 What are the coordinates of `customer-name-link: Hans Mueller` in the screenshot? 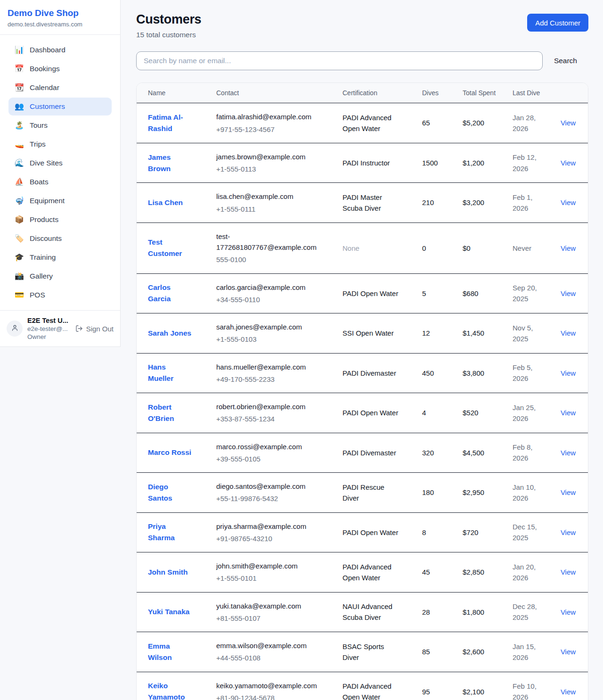 It's located at (171, 373).